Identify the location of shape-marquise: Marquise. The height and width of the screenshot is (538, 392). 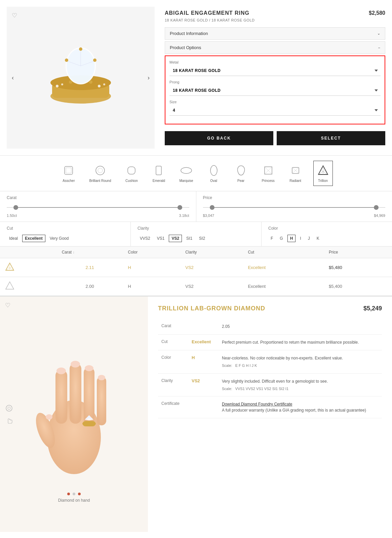
(186, 174).